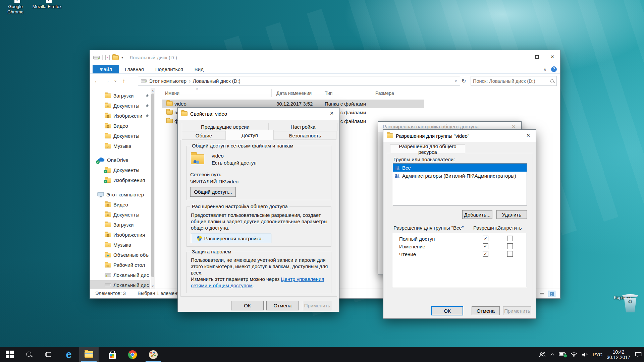 The height and width of the screenshot is (362, 644). What do you see at coordinates (510, 254) in the screenshot?
I see `deny-read-checkbox` at bounding box center [510, 254].